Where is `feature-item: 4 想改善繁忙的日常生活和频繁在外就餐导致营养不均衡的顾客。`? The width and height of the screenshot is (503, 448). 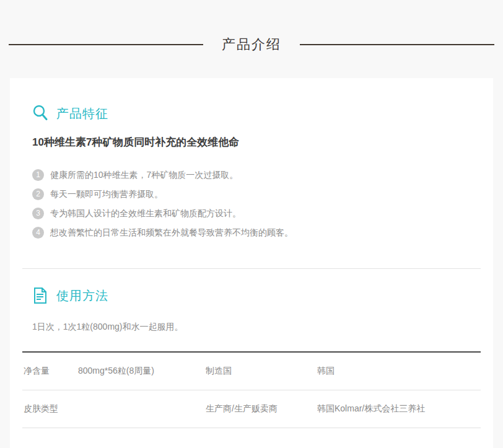
feature-item: 4 想改善繁忙的日常生活和频繁在外就餐导致营养不均衡的顾客。 is located at coordinates (256, 233).